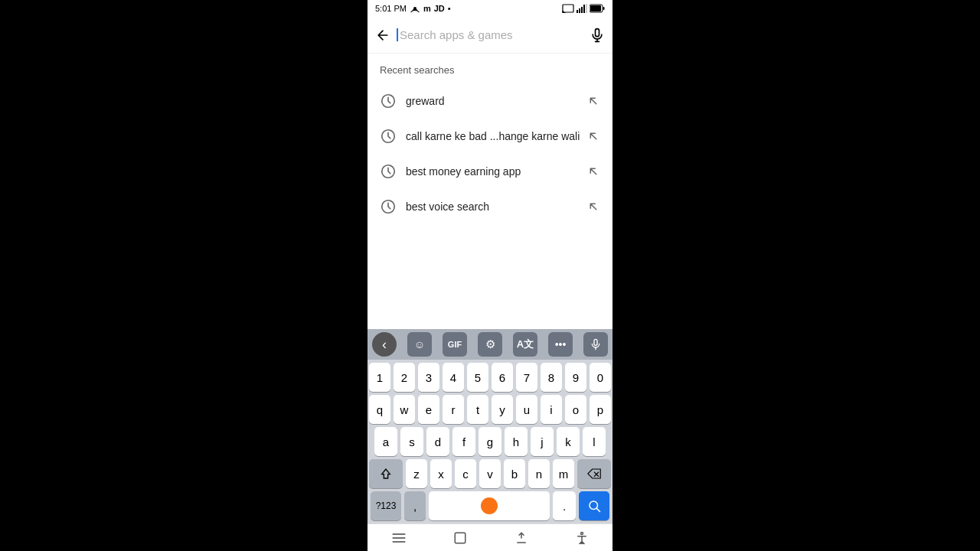 This screenshot has width=980, height=551. I want to click on key-l: l, so click(594, 442).